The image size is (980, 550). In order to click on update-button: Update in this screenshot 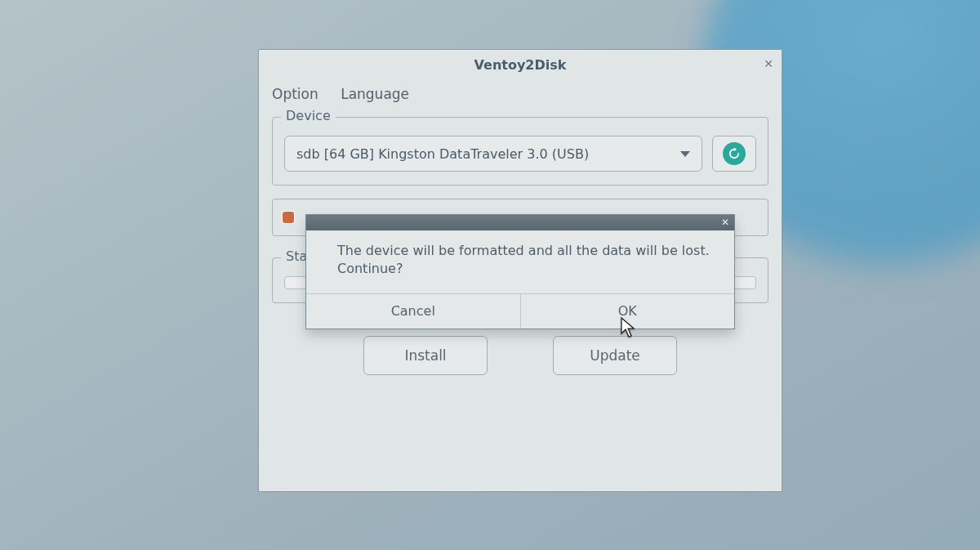, I will do `click(615, 355)`.